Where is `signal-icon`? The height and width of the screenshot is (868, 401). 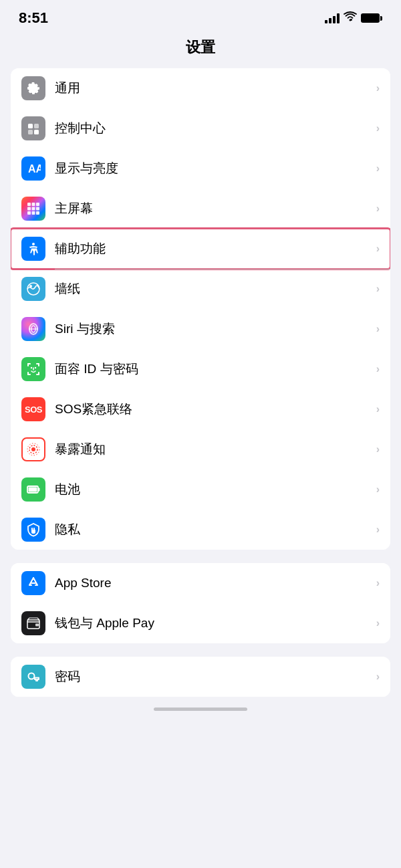 signal-icon is located at coordinates (332, 18).